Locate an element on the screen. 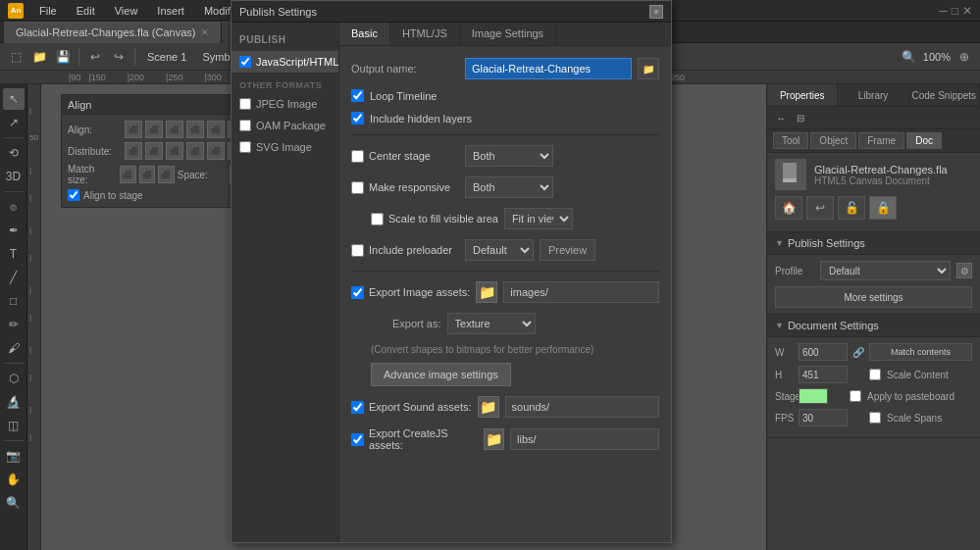 The width and height of the screenshot is (980, 550). preloader-check is located at coordinates (357, 251).